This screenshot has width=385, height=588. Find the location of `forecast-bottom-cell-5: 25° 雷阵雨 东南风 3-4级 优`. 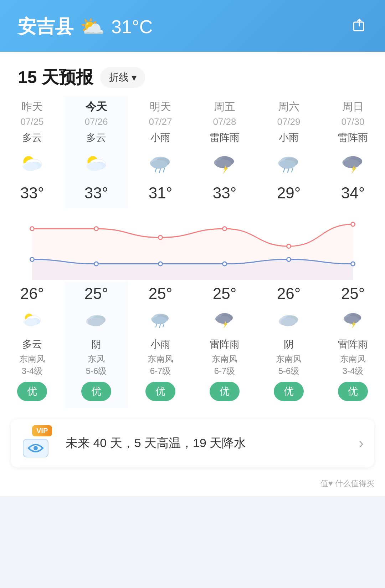

forecast-bottom-cell-5: 25° 雷阵雨 东南风 3-4级 优 is located at coordinates (353, 345).